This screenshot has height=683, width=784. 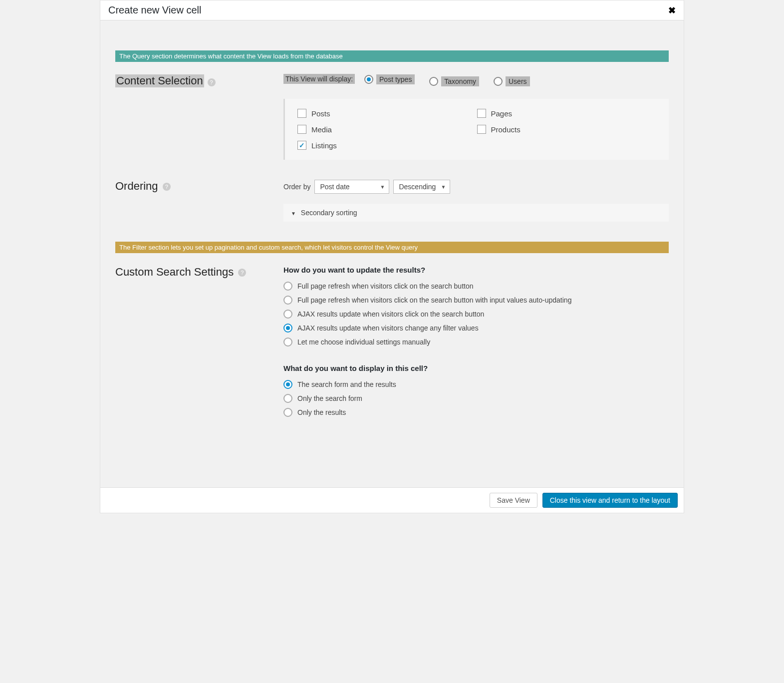 I want to click on custom-search-heading-text: Custom Search Settings, so click(x=175, y=272).